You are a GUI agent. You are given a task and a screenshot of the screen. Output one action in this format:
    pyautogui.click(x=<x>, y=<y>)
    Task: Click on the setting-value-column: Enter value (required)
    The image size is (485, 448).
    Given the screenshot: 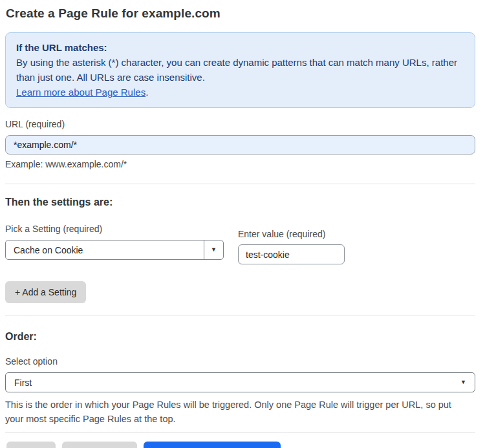 What is the action you would take?
    pyautogui.click(x=291, y=247)
    